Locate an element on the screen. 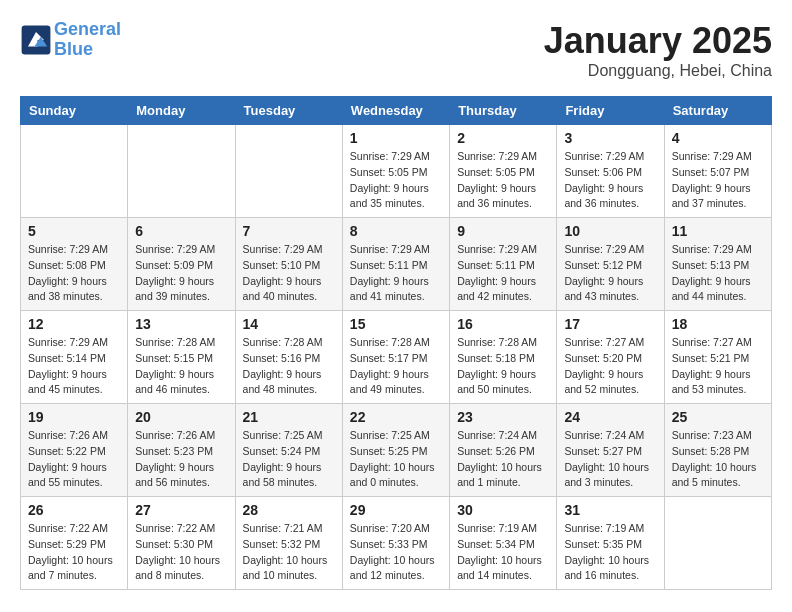 This screenshot has width=792, height=612. day-info: Sunrise: 7:28 AMSunset: 5:16 PMDaylight:… is located at coordinates (289, 366).